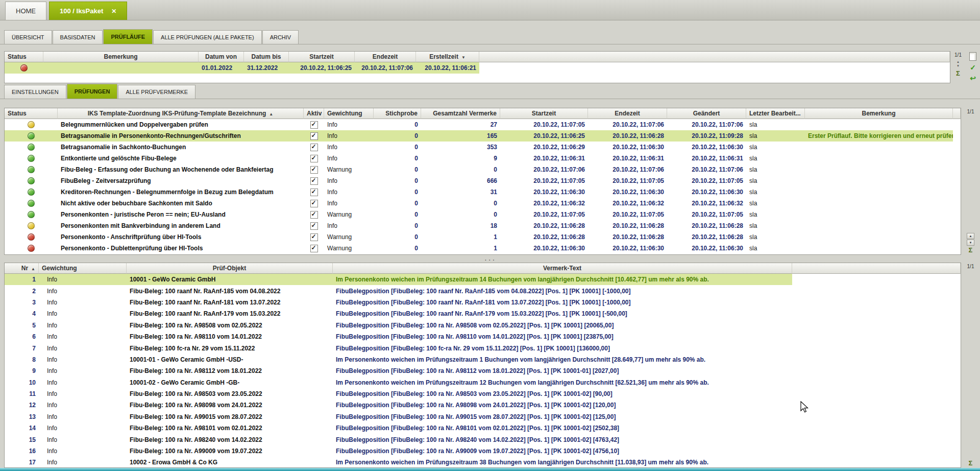 This screenshot has width=980, height=471. What do you see at coordinates (483, 462) in the screenshot?
I see `vermerk-row: 17 Info 10002 - Erowa GmbH & Co KG Im Pe…` at bounding box center [483, 462].